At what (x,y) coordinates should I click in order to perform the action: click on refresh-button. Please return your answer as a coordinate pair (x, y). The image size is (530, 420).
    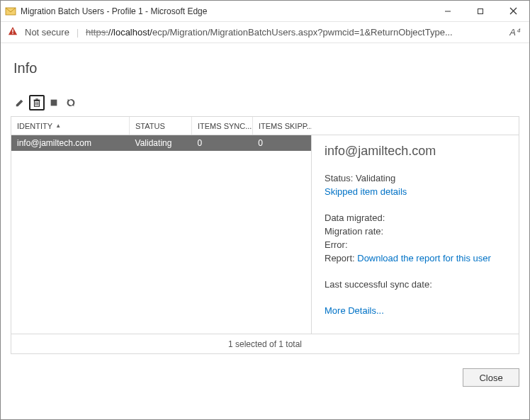
    Looking at the image, I should click on (71, 103).